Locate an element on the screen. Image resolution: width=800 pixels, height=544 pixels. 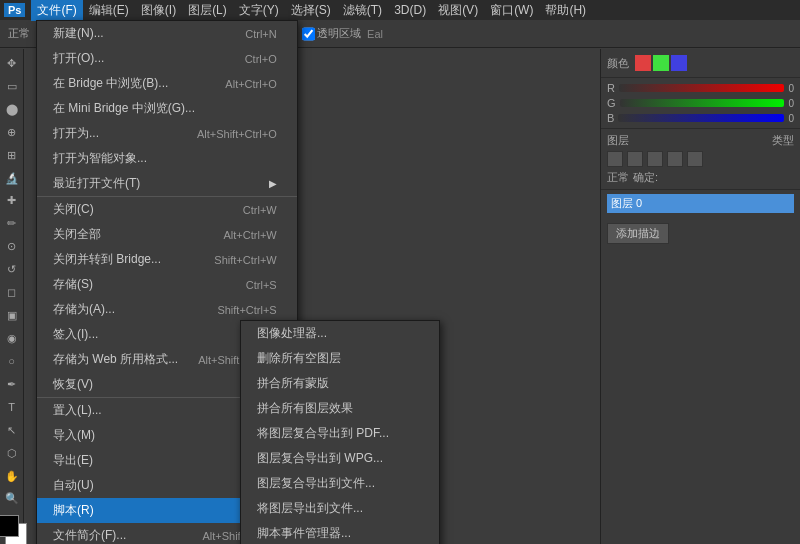
add-style-button: 添加描边 is located at coordinates (638, 234).